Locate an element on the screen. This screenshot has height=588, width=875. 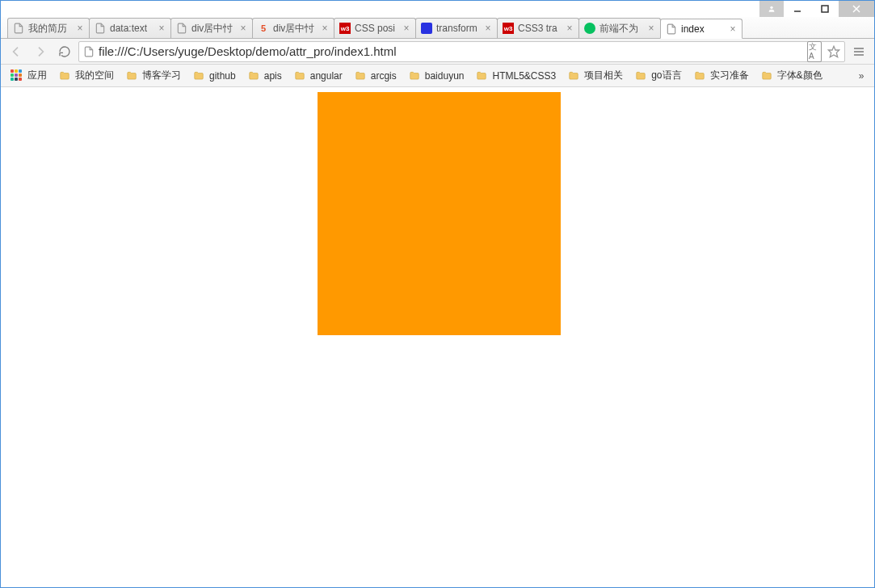
tab-close-1: × is located at coordinates (162, 28).